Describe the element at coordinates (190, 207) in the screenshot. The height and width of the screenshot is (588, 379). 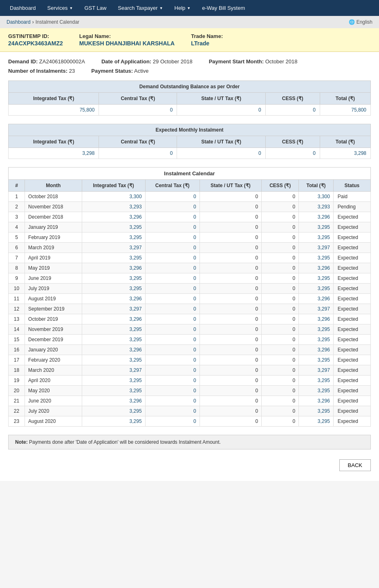
I see `table-row: 2 November 2018 3,293 0 0 0 3,293 Pendin…` at that location.